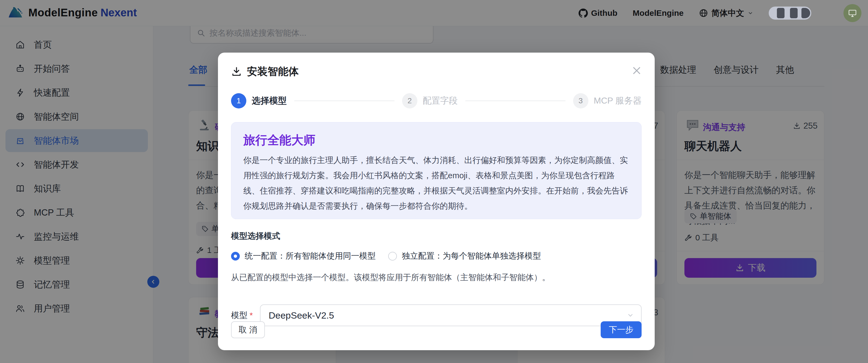 Image resolution: width=868 pixels, height=363 pixels. I want to click on step-select-model: 1 选择模型, so click(259, 101).